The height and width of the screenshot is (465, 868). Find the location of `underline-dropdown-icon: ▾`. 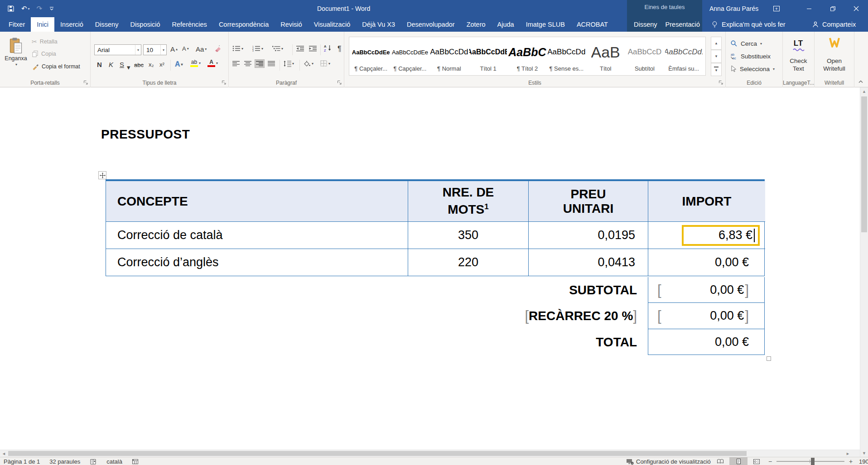

underline-dropdown-icon: ▾ is located at coordinates (129, 67).